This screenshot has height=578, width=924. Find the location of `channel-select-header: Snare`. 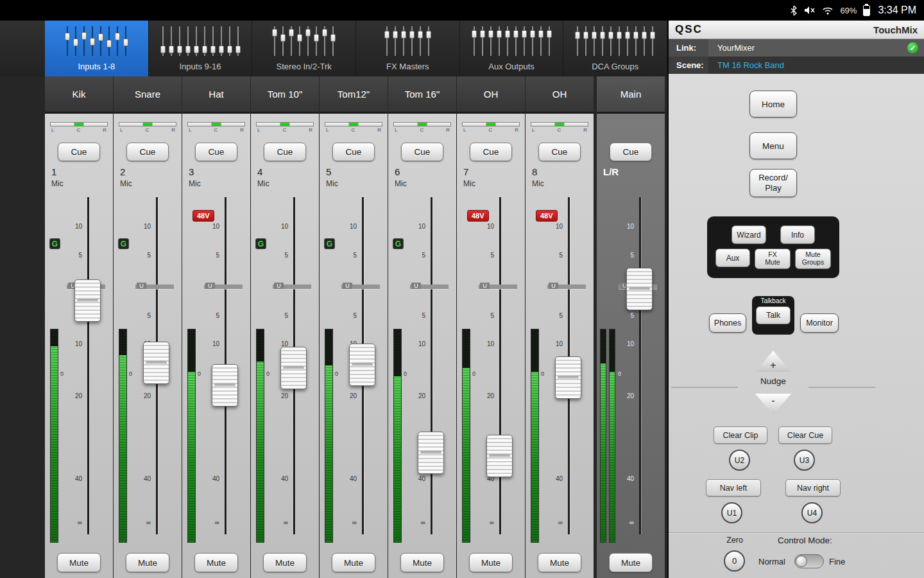

channel-select-header: Snare is located at coordinates (148, 95).